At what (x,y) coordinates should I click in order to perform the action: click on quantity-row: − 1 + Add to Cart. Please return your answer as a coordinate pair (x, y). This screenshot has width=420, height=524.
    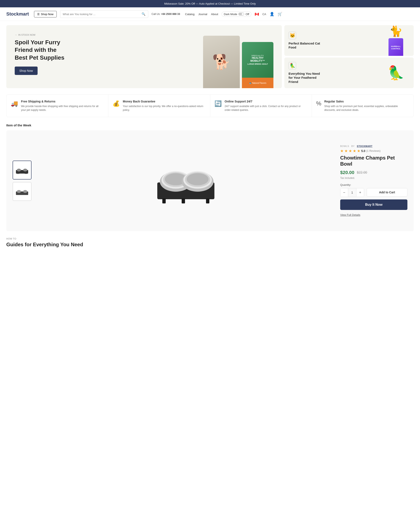
    Looking at the image, I should click on (374, 192).